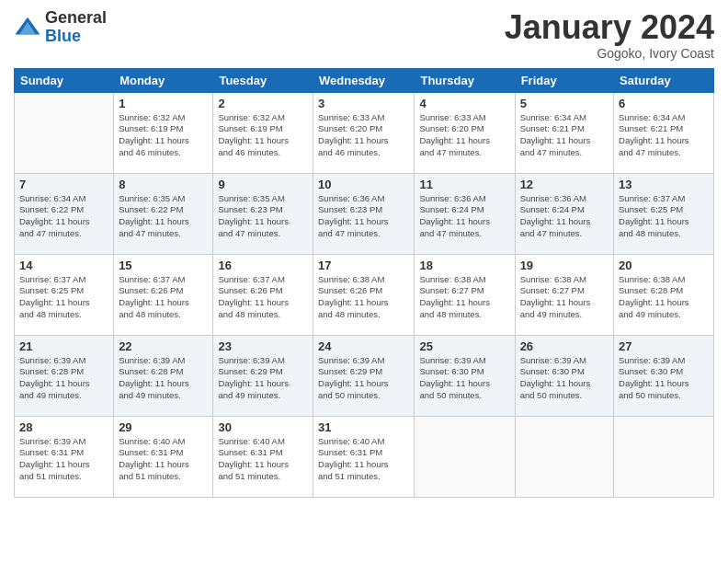 This screenshot has height=563, width=728. Describe the element at coordinates (464, 298) in the screenshot. I see `day-info: Sunrise: 6:38 AM Sunset: 6:27 PM Dayligh…` at that location.